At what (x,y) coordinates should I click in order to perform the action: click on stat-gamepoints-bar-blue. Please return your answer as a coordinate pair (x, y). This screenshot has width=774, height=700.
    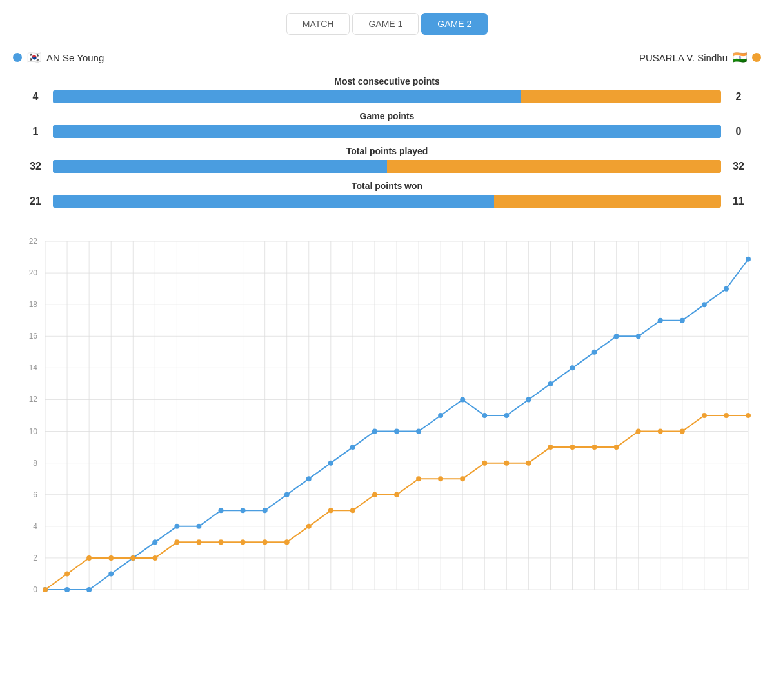
    Looking at the image, I should click on (387, 132).